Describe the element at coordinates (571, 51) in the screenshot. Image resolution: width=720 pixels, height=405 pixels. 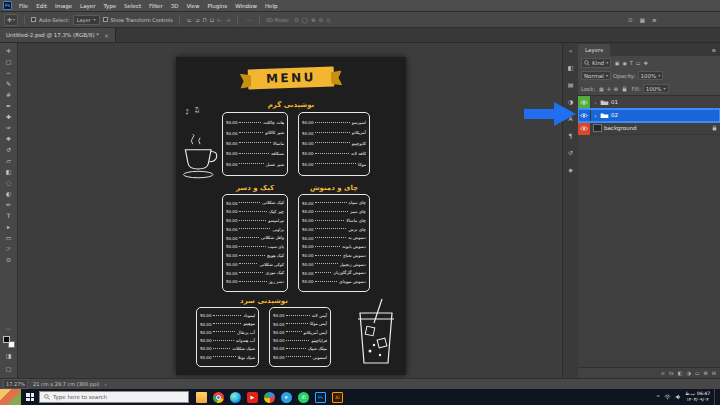
I see `collapse-panels-icon: «` at that location.